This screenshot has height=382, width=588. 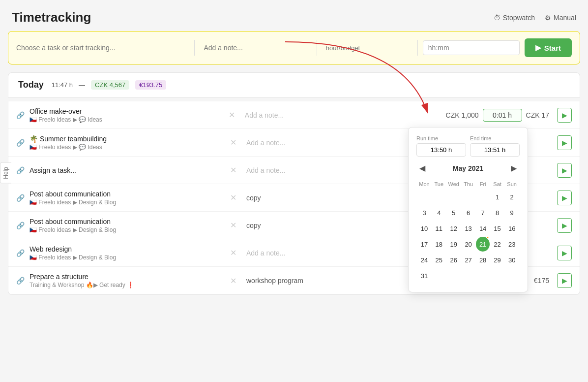 I want to click on cal-day: 29, so click(x=498, y=260).